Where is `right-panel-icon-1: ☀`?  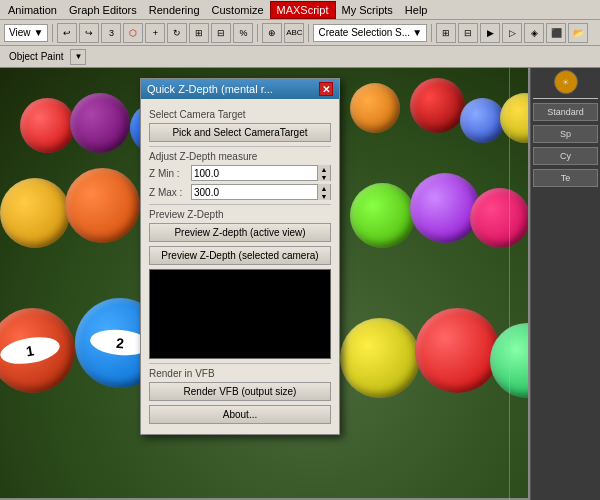 right-panel-icon-1: ☀ is located at coordinates (566, 82).